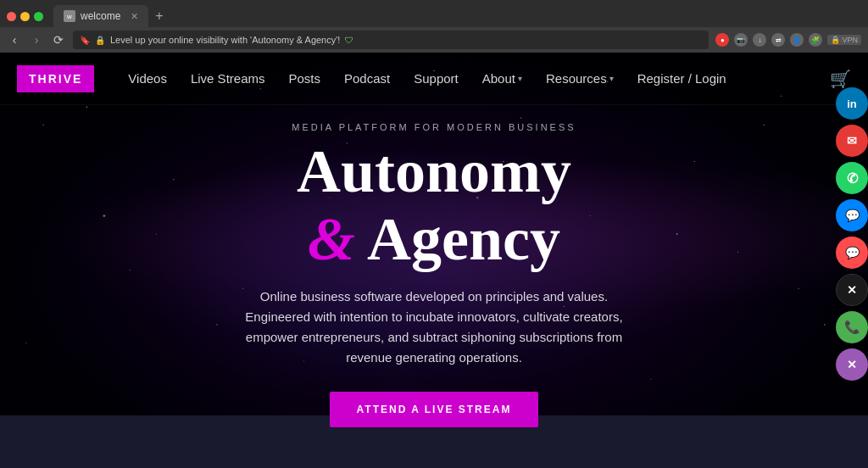 Image resolution: width=868 pixels, height=468 pixels. What do you see at coordinates (836, 40) in the screenshot?
I see `vpn-icon: 🔒` at bounding box center [836, 40].